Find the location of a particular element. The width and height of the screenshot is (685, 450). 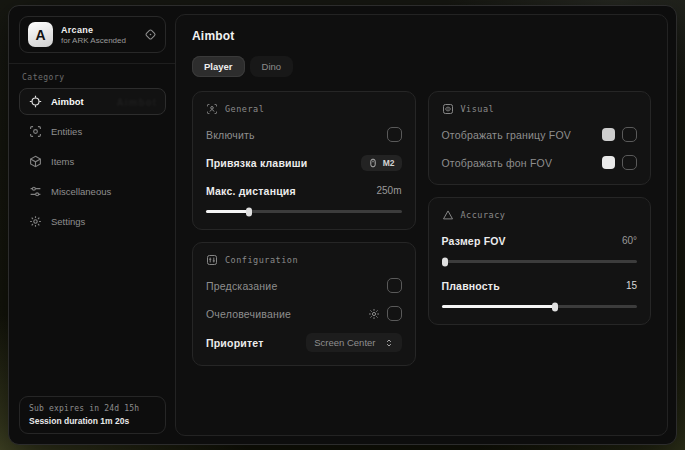

card-title: Visual is located at coordinates (478, 109).